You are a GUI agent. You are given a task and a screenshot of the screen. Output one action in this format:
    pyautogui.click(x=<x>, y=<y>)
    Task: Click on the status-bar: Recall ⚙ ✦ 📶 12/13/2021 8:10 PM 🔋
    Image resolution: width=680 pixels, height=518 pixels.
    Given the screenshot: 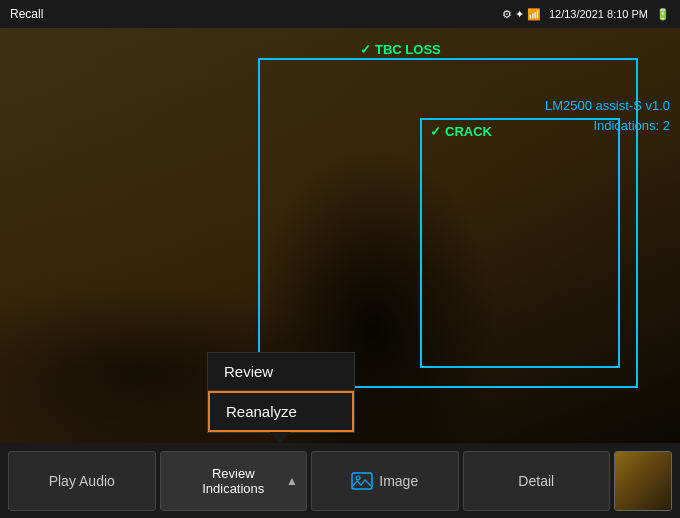 What is the action you would take?
    pyautogui.click(x=340, y=14)
    